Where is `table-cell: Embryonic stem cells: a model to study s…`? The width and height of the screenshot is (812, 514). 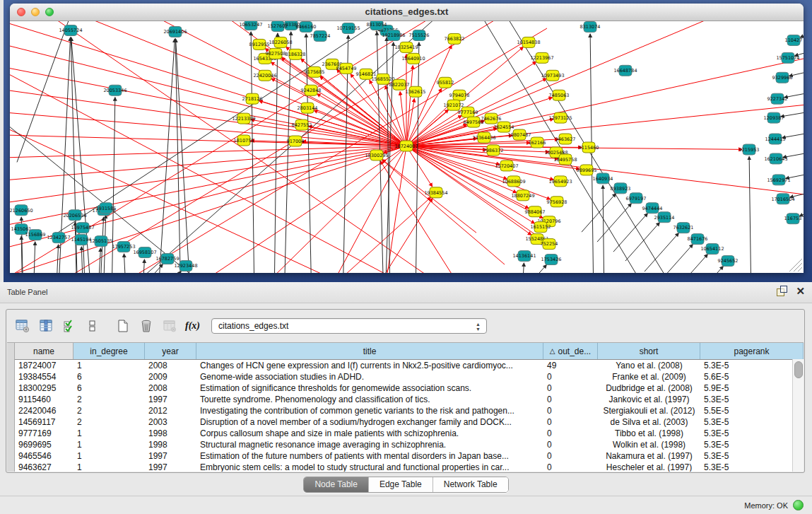
table-cell: Embryonic stem cells: a model to study s… is located at coordinates (370, 467).